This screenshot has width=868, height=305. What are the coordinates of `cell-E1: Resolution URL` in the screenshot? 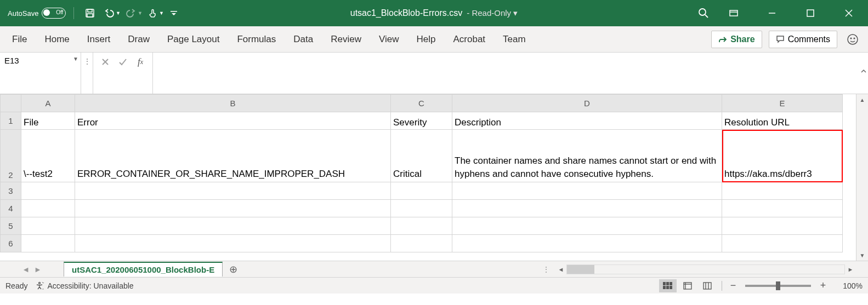 It's located at (782, 121).